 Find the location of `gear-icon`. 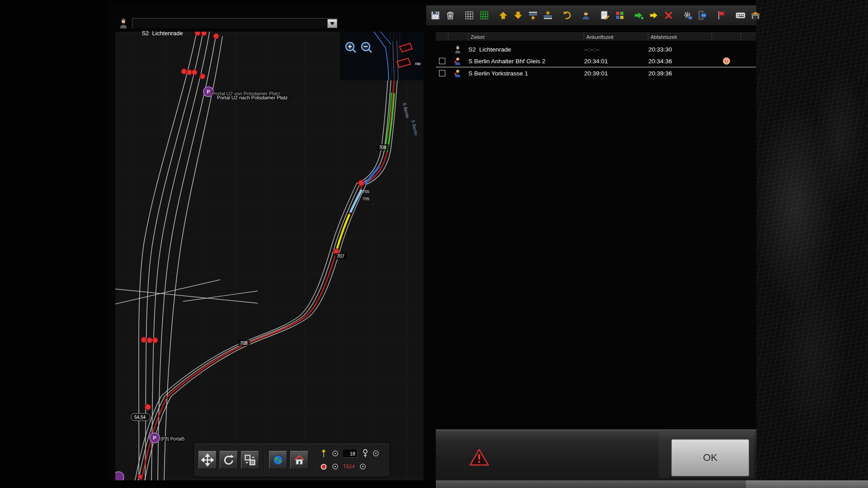

gear-icon is located at coordinates (688, 15).